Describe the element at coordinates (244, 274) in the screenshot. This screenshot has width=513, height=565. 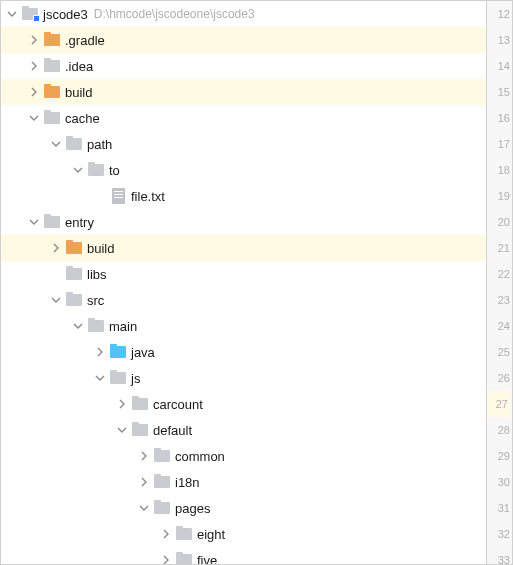
I see `folder-row: libs` at that location.